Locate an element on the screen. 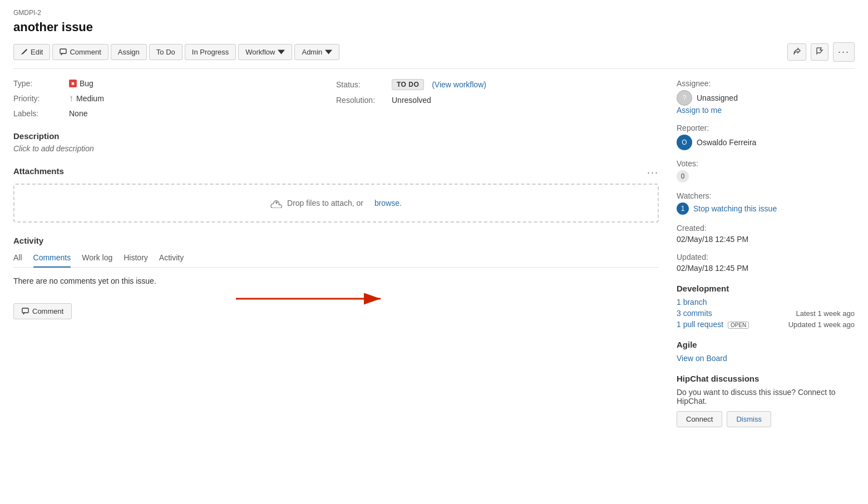 The image size is (868, 504). commits-link: 3 commits is located at coordinates (694, 313).